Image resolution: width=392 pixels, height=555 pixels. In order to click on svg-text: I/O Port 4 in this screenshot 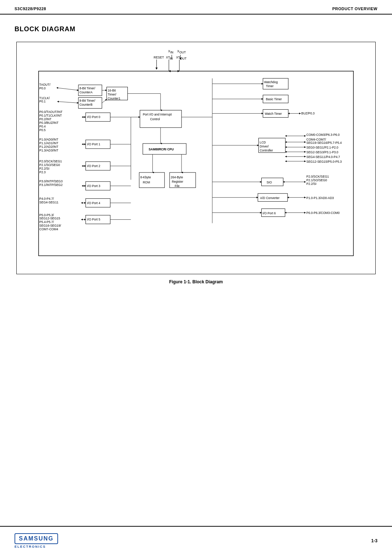, I will do `click(94, 203)`.